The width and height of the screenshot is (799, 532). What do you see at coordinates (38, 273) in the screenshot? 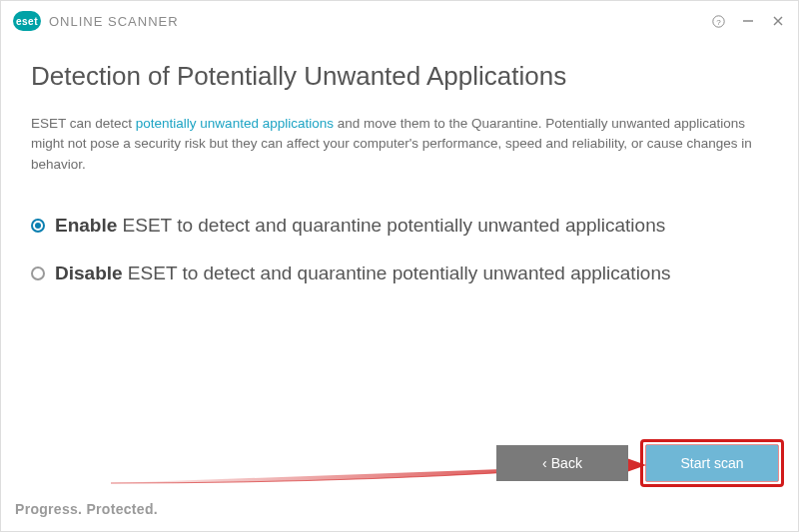
I see `radio-disable` at bounding box center [38, 273].